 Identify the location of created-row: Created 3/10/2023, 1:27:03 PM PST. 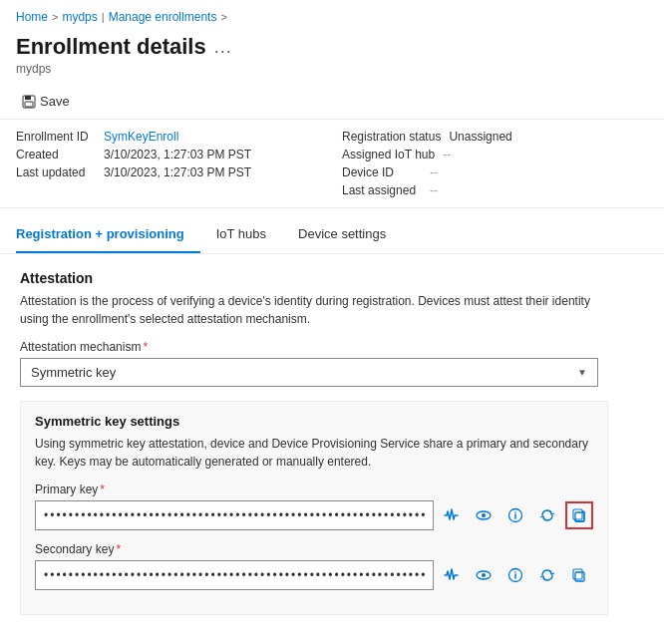
(169, 155).